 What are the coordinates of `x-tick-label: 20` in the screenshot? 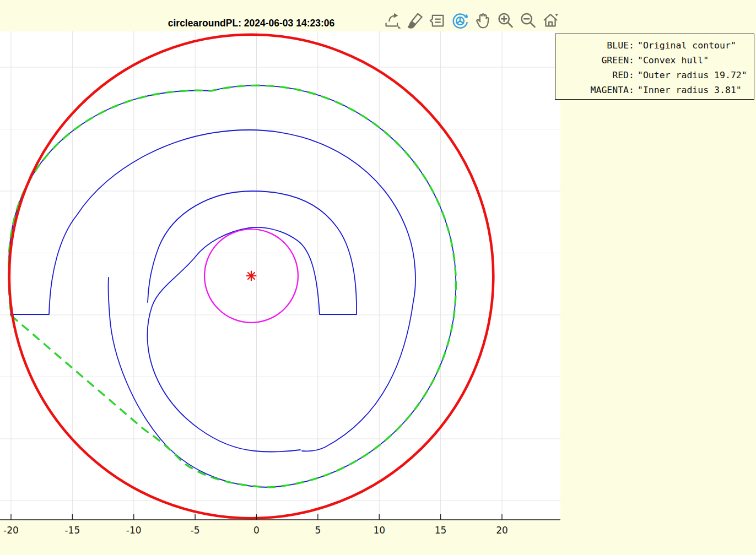 It's located at (502, 530).